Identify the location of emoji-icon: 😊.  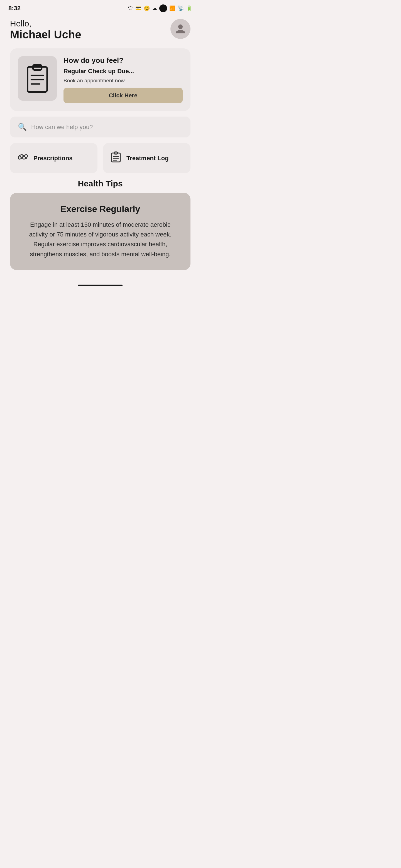
(147, 8).